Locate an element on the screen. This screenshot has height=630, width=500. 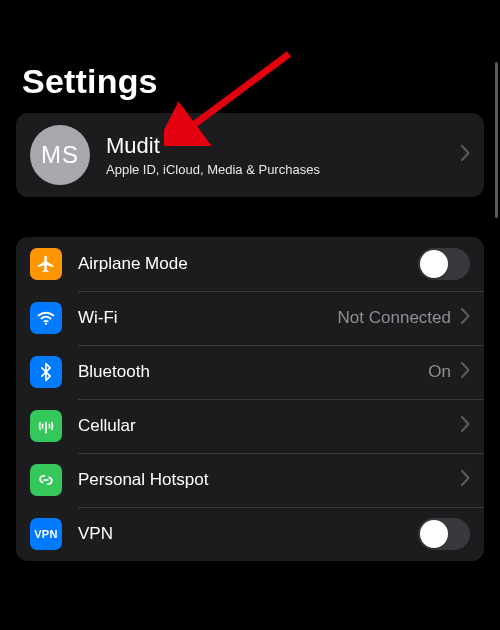
airplane-toggle is located at coordinates (444, 264).